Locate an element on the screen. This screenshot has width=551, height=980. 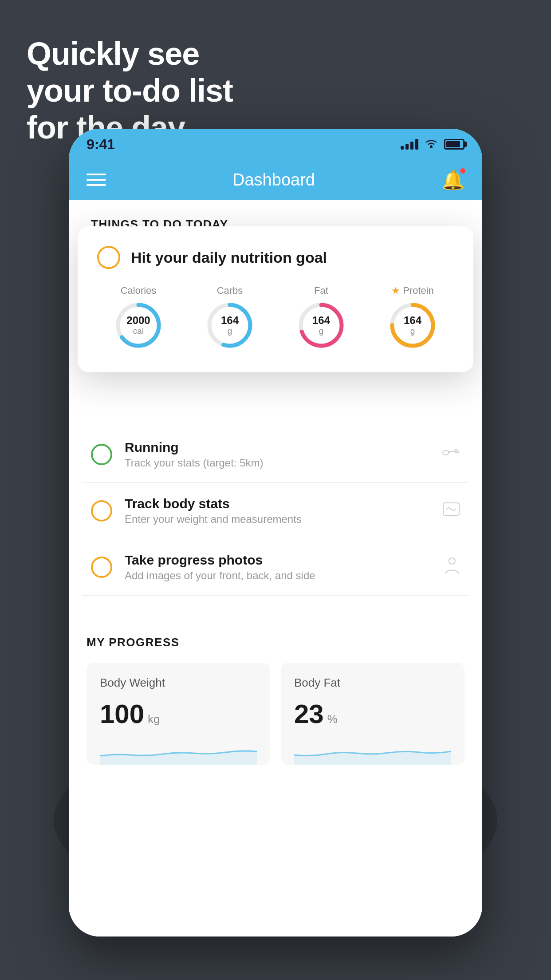
todo-photos: Take progress photos Add images of your … is located at coordinates (276, 567).